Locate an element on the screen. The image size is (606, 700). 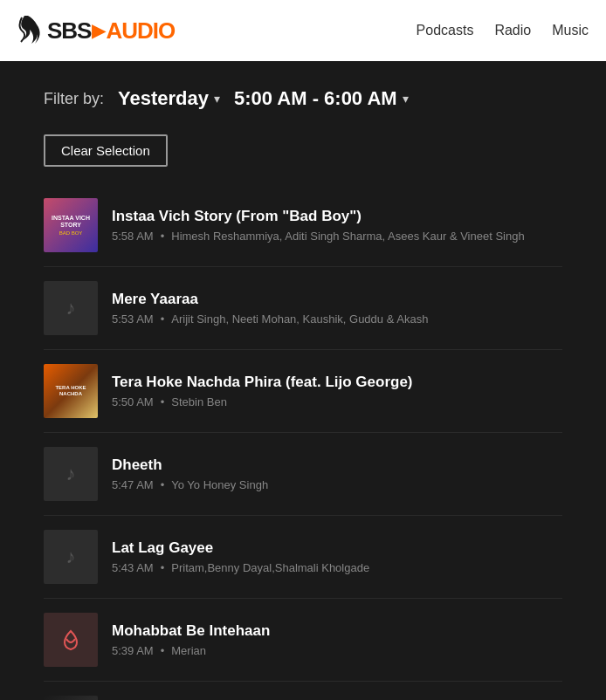
song-meta: 5:47 AM • Yo Yo Honey Singh is located at coordinates (337, 485).